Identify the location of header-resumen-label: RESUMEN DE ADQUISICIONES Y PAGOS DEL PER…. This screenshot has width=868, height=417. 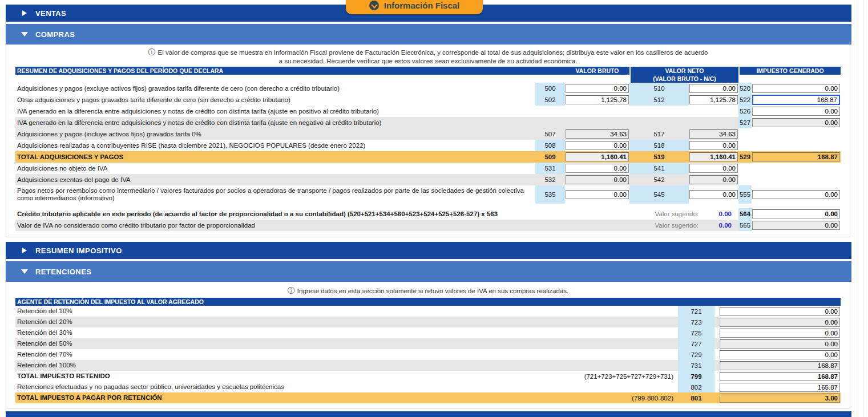
(120, 71).